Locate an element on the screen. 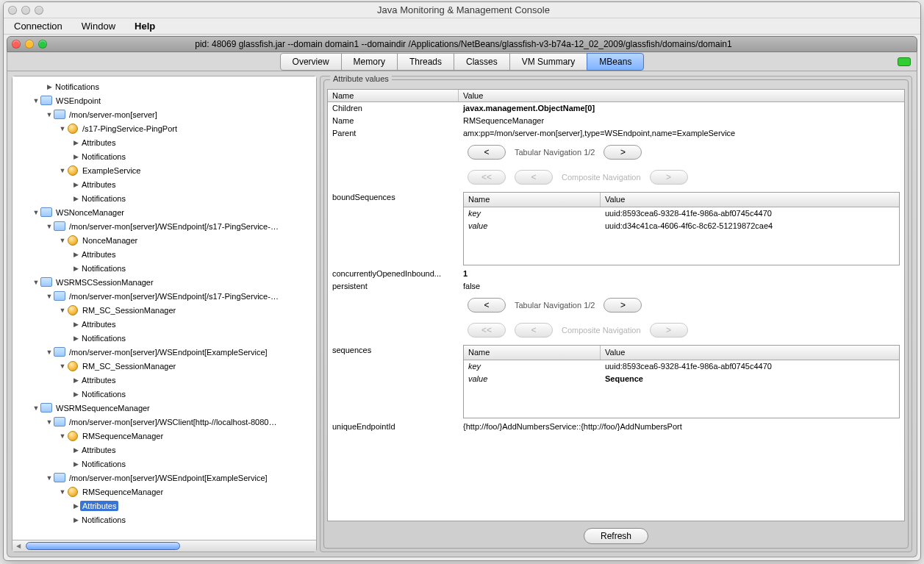  tree-row: ▼/mon/server-mon[server] is located at coordinates (165, 115).